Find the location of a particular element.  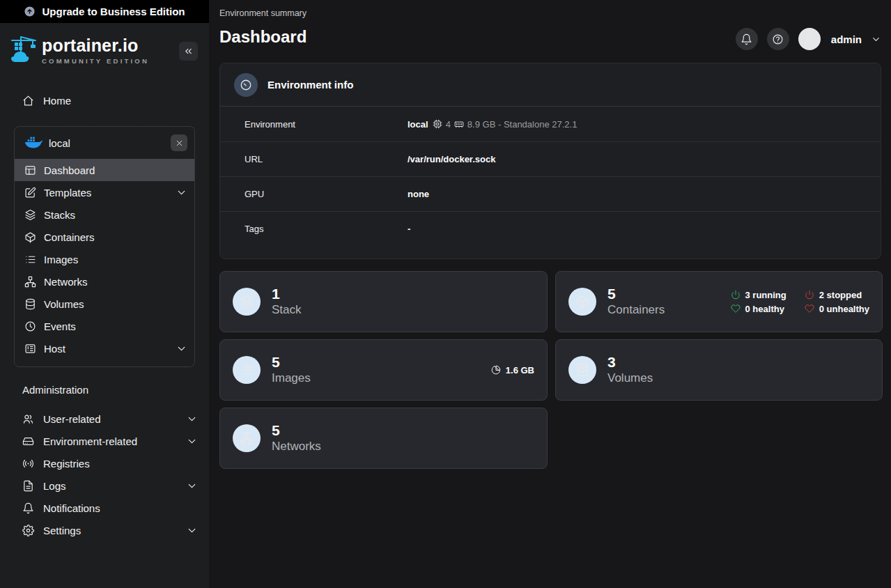

tags-value: - is located at coordinates (409, 229).